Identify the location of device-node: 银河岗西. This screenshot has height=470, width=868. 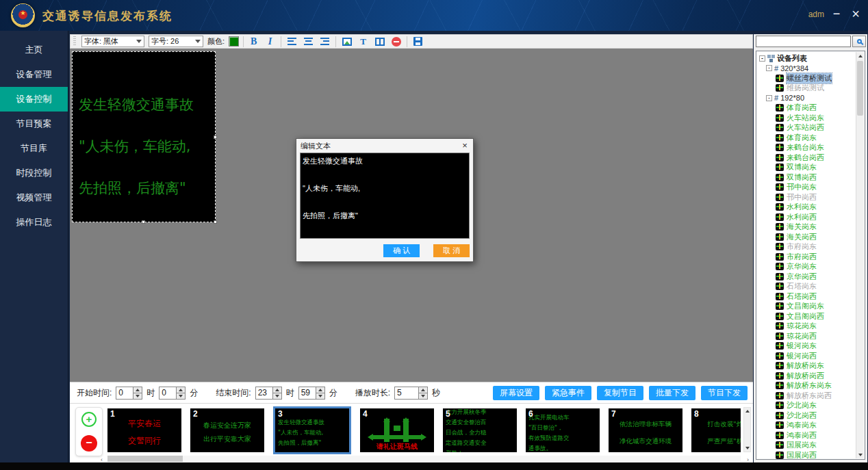
(812, 356).